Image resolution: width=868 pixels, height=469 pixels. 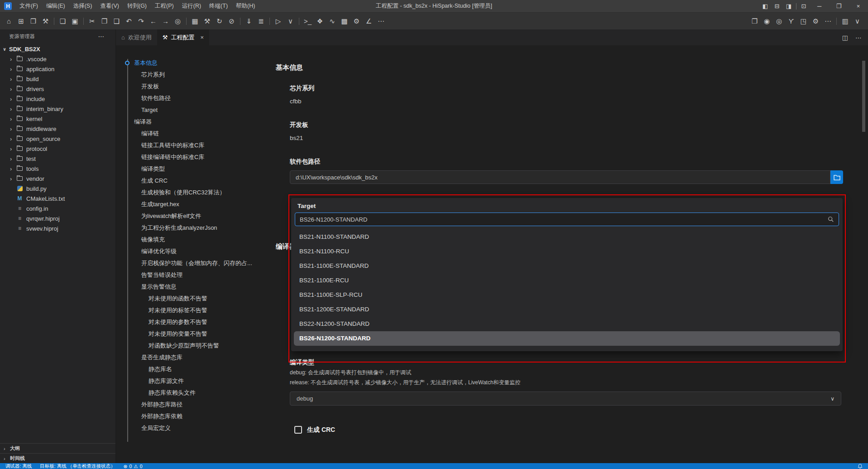 What do you see at coordinates (195, 381) in the screenshot?
I see `toc-item: 静态库源文件` at bounding box center [195, 381].